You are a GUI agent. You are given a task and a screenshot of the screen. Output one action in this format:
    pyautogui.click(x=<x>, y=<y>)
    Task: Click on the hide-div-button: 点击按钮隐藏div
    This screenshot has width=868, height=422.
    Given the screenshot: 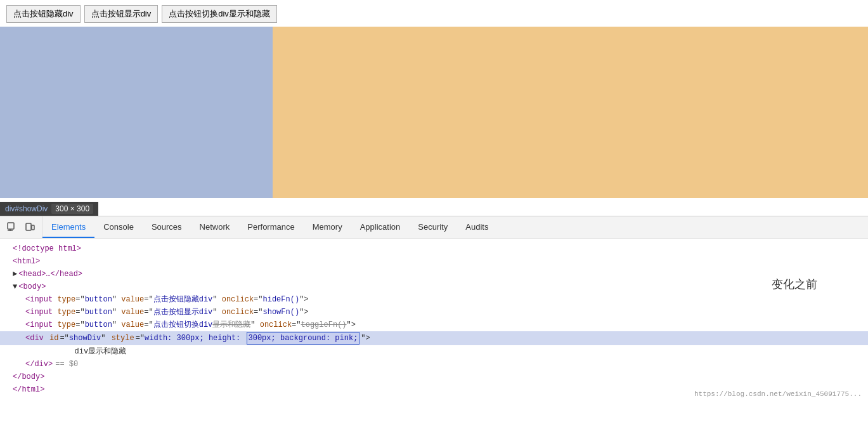 What is the action you would take?
    pyautogui.click(x=43, y=14)
    